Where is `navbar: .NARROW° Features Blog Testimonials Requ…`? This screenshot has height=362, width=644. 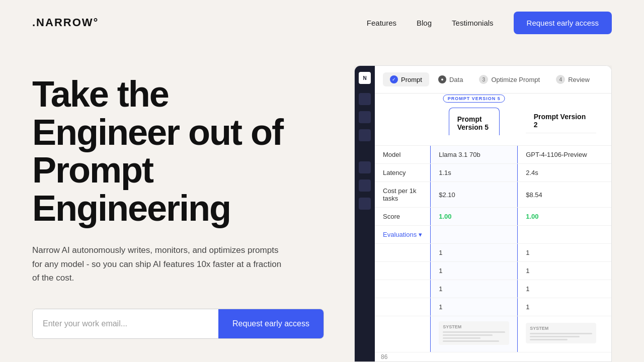
navbar: .NARROW° Features Blog Testimonials Requ… is located at coordinates (322, 23).